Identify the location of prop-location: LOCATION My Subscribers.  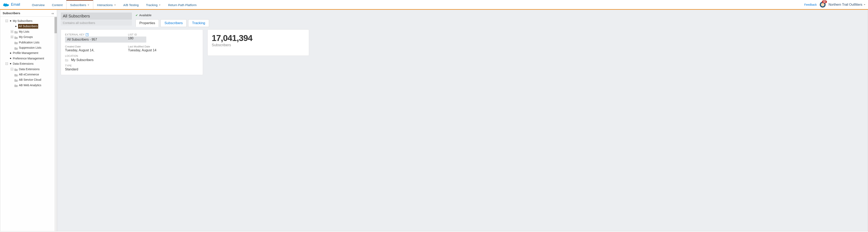
(132, 58).